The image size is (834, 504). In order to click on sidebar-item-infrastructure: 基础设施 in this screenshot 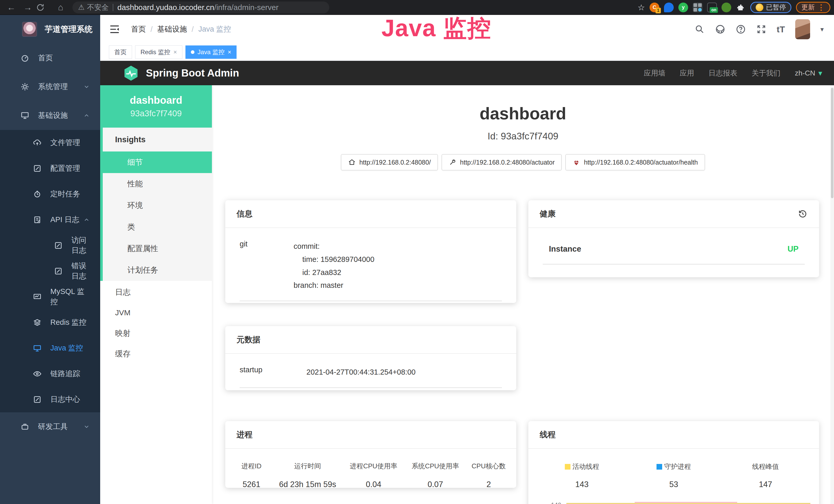, I will do `click(50, 116)`.